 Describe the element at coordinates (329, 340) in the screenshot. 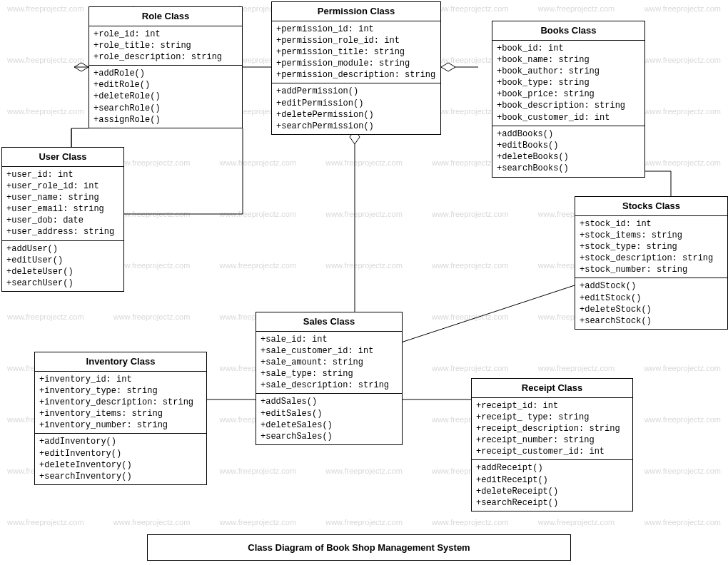

I see `class-line: +sale_id: int` at that location.